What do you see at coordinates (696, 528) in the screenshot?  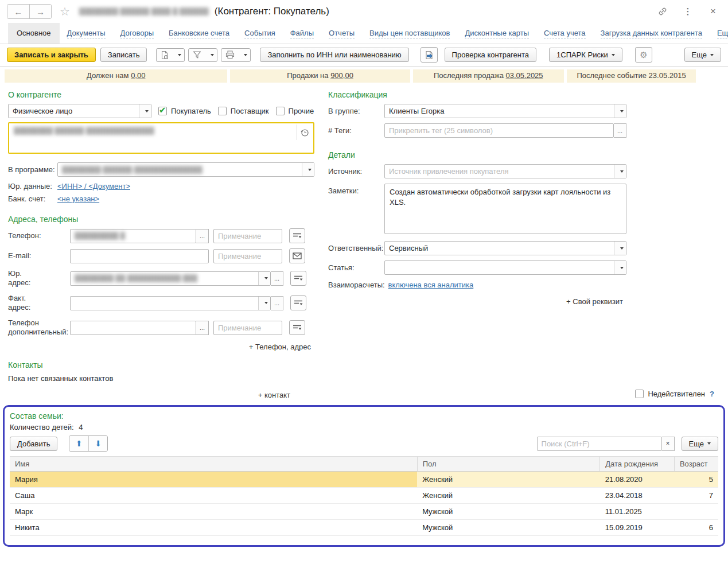 I see `cell-age: 6` at bounding box center [696, 528].